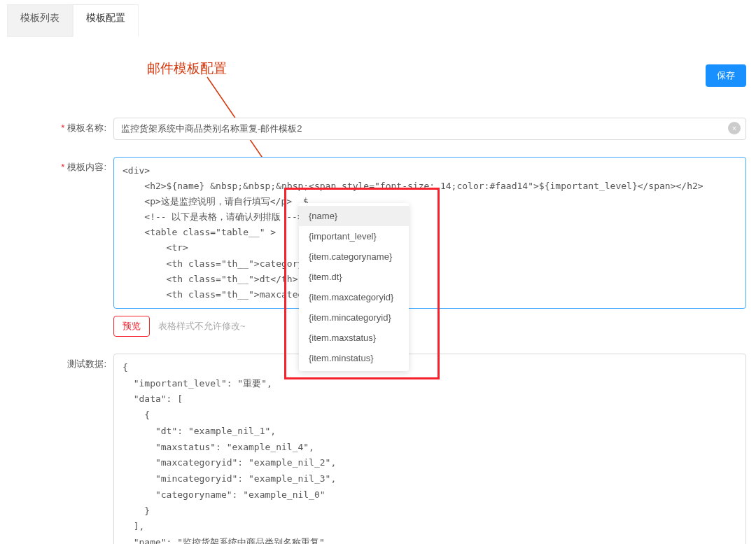 The height and width of the screenshot is (544, 756). I want to click on autocomplete-item: {item.mincategoryid}, so click(354, 318).